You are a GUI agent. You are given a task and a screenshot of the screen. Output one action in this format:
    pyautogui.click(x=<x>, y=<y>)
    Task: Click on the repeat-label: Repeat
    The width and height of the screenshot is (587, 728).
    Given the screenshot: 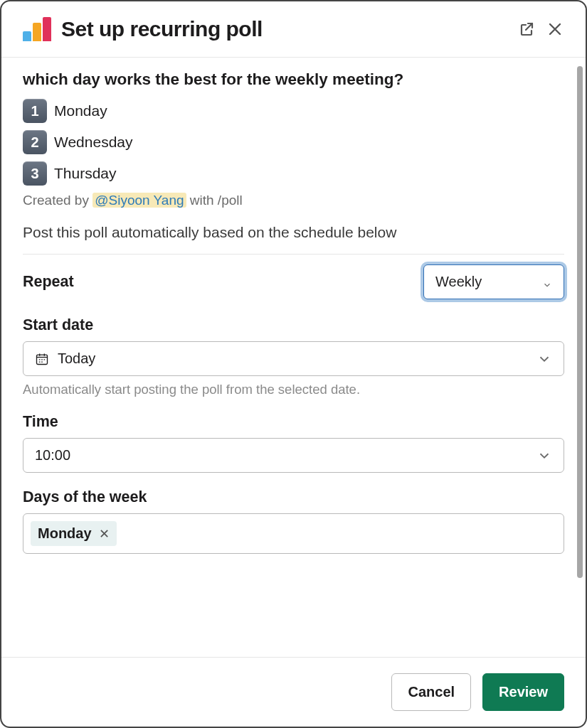 What is the action you would take?
    pyautogui.click(x=48, y=282)
    